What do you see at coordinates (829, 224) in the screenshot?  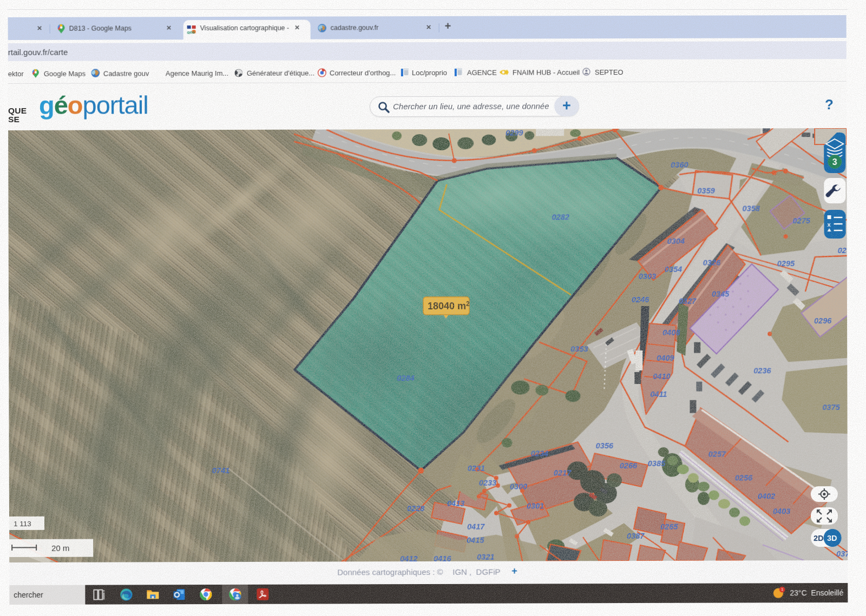 I see `svg-text: x` at bounding box center [829, 224].